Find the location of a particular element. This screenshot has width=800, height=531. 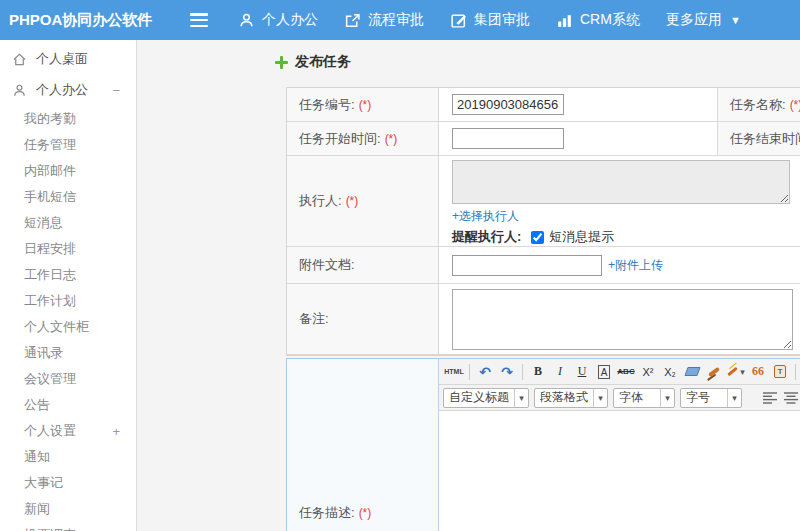

task-name-label: 任务名称:(*) is located at coordinates (759, 105).